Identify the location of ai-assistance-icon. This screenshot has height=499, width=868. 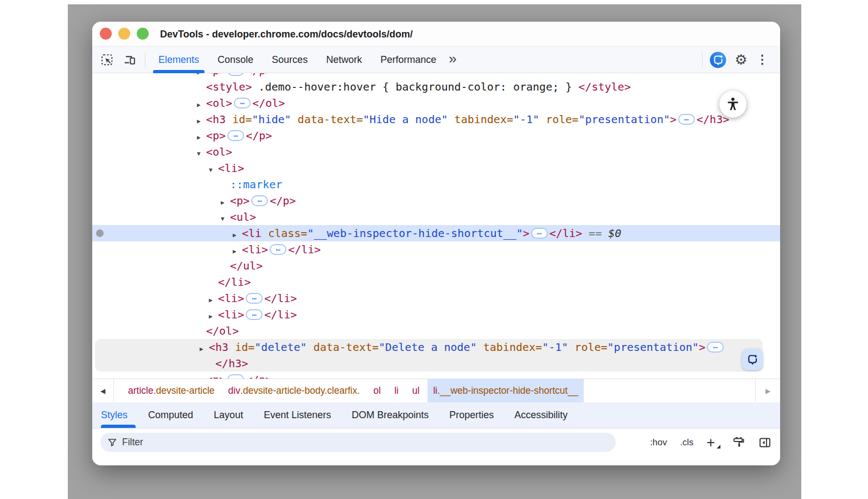
(718, 60).